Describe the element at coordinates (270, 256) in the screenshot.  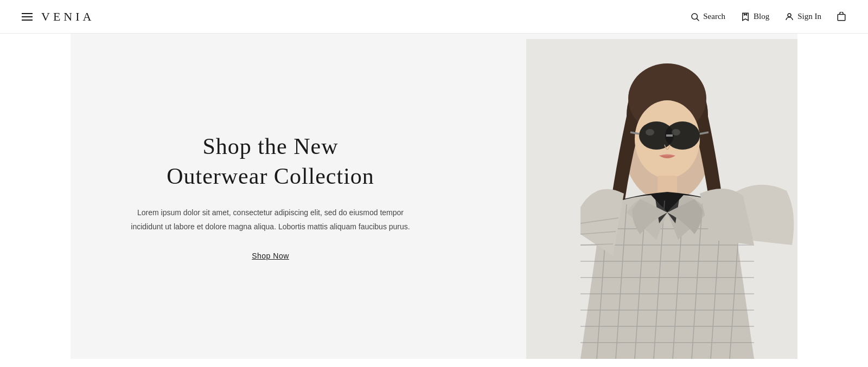
I see `shop-now-button: Shop Now` at that location.